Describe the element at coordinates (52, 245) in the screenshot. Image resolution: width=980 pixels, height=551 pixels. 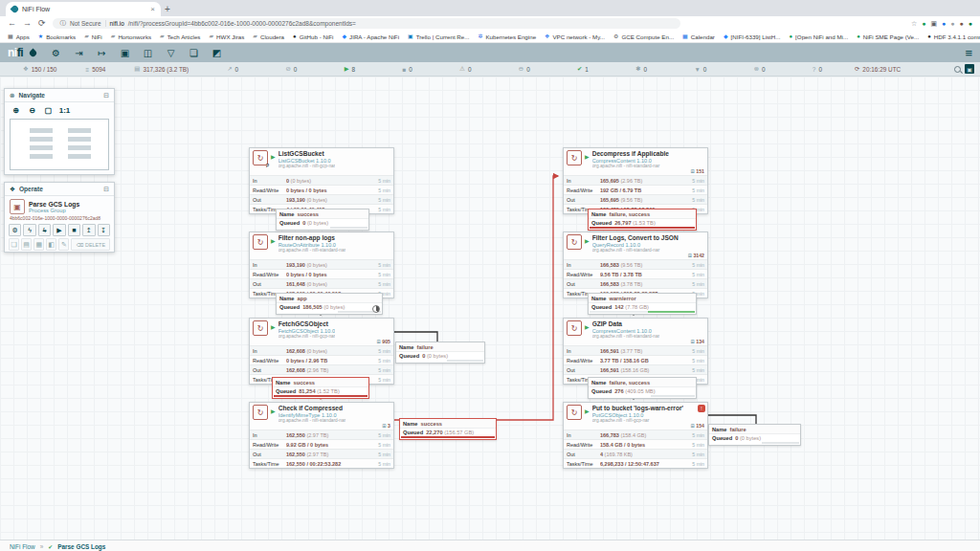
I see `fill-color-icon: ◧` at that location.